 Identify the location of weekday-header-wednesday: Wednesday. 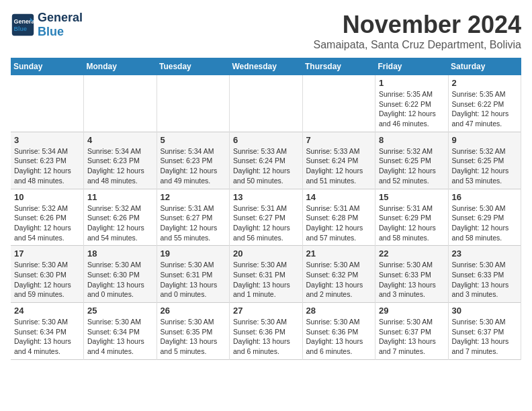
(266, 66).